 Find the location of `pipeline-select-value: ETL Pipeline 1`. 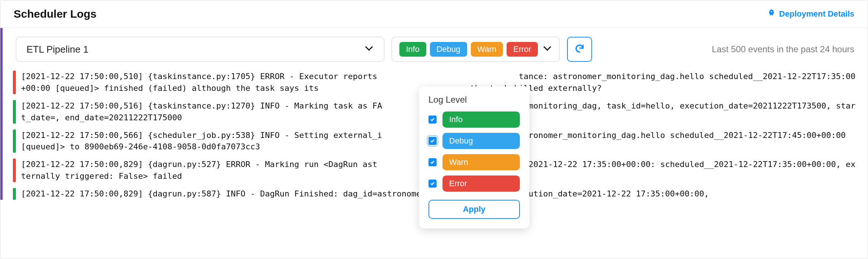

pipeline-select-value: ETL Pipeline 1 is located at coordinates (57, 49).